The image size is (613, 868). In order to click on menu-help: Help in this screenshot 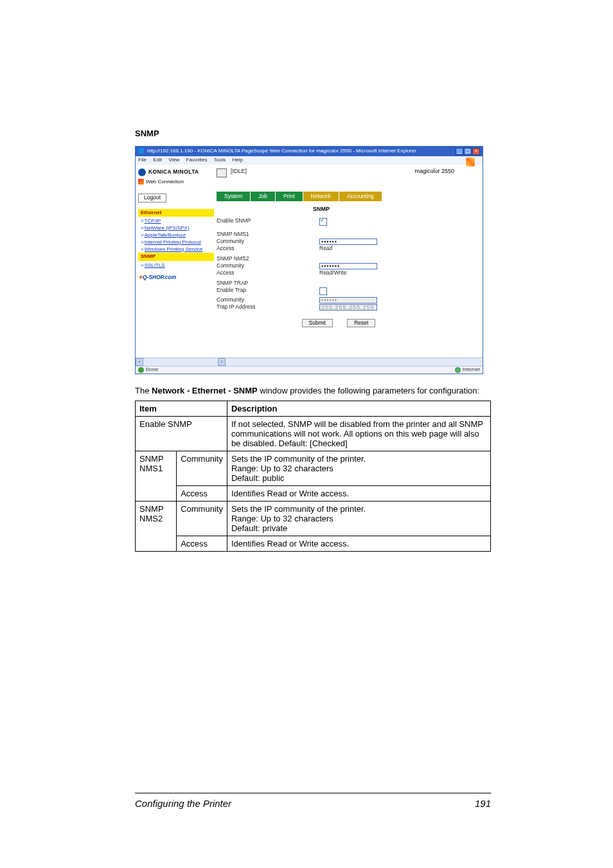, I will do `click(238, 159)`.